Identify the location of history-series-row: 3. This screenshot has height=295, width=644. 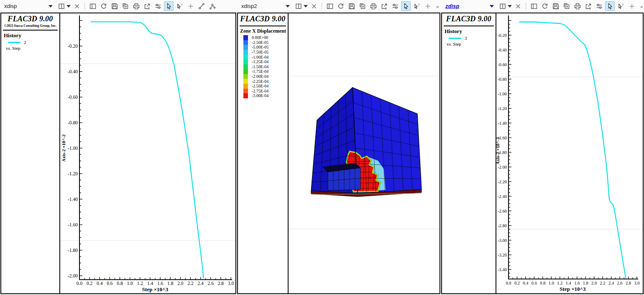
(472, 38).